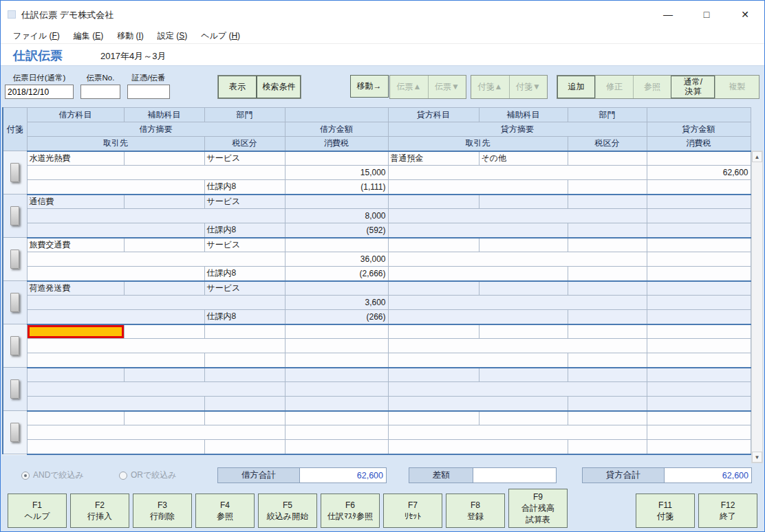 This screenshot has width=765, height=532. I want to click on voucher-up-button: 伝票▲, so click(409, 87).